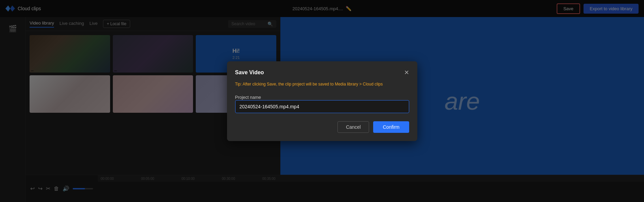 This screenshot has height=202, width=644. I want to click on modal-title: Save Video, so click(249, 73).